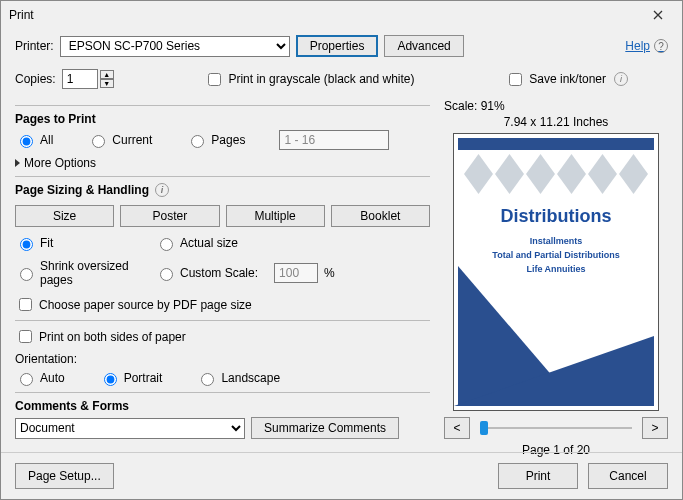 This screenshot has height=500, width=683. What do you see at coordinates (556, 241) in the screenshot?
I see `preview-sub1: Installments` at bounding box center [556, 241].